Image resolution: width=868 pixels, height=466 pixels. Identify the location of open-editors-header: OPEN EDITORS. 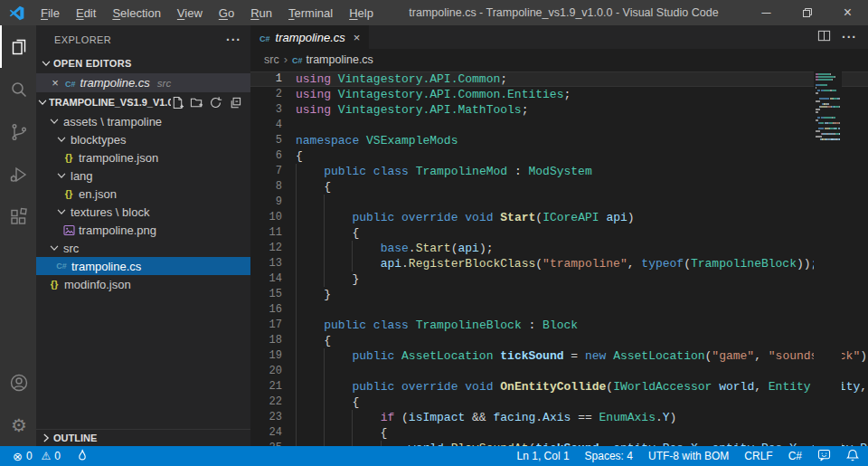
(143, 63).